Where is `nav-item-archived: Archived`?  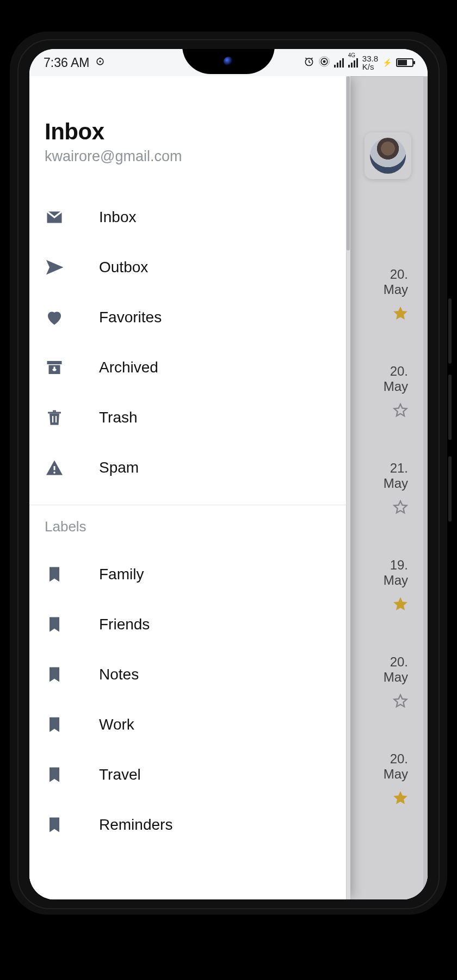 nav-item-archived: Archived is located at coordinates (190, 367).